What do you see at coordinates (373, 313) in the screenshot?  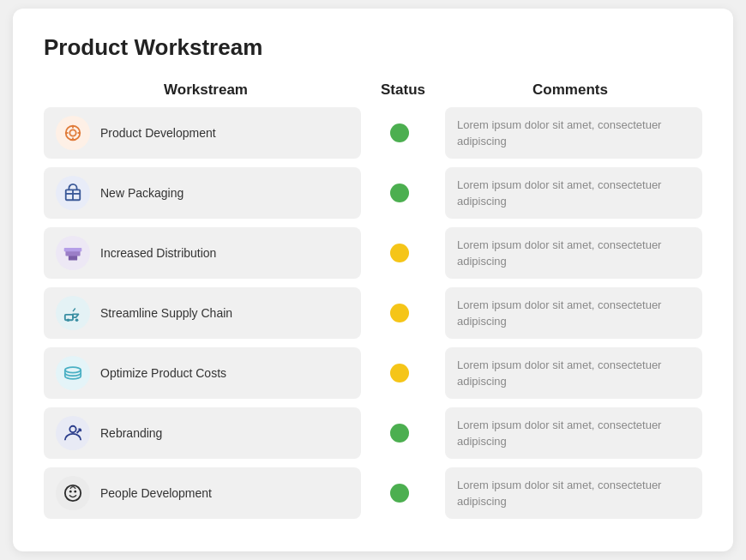 I see `table-row-streamline-supply-chain: Streamline Supply Chain Lorem ipsum dolo…` at bounding box center [373, 313].